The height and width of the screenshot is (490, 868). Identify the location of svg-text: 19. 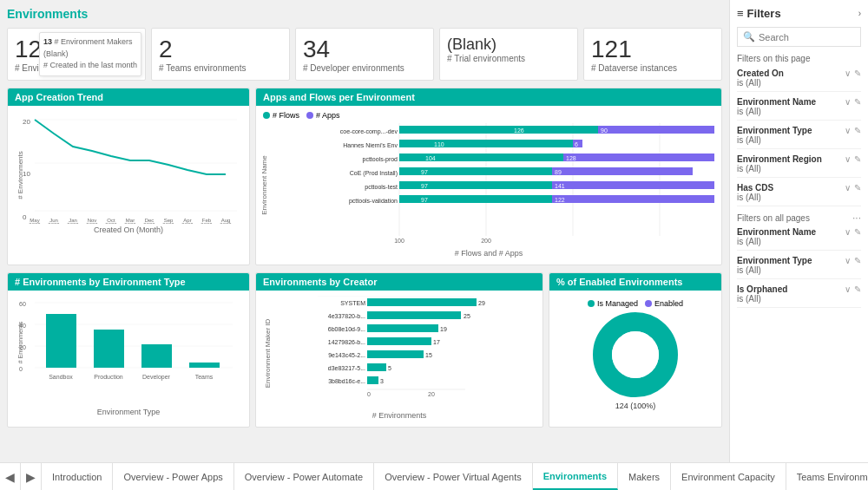
(444, 330).